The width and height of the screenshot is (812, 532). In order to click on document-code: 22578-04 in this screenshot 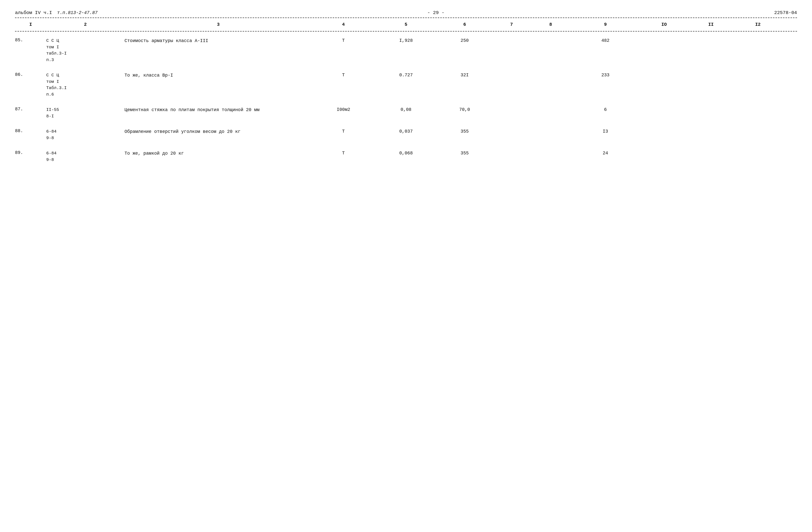, I will do `click(785, 13)`.